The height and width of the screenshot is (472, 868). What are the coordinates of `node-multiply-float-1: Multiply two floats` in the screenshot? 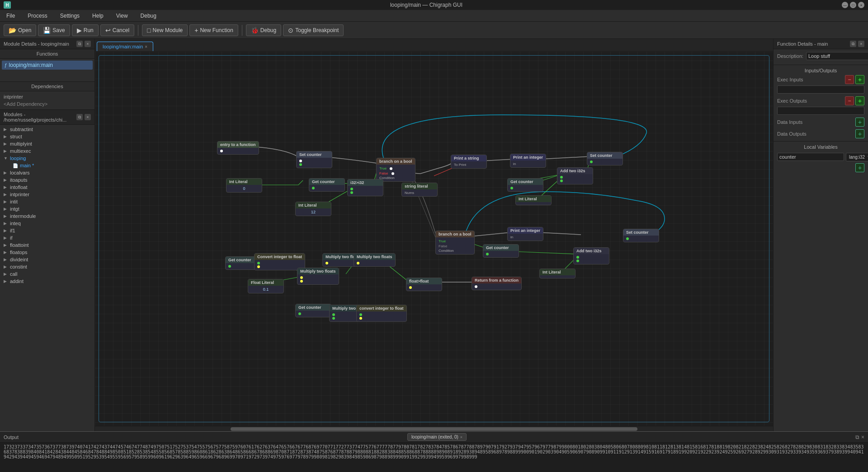 It's located at (318, 276).